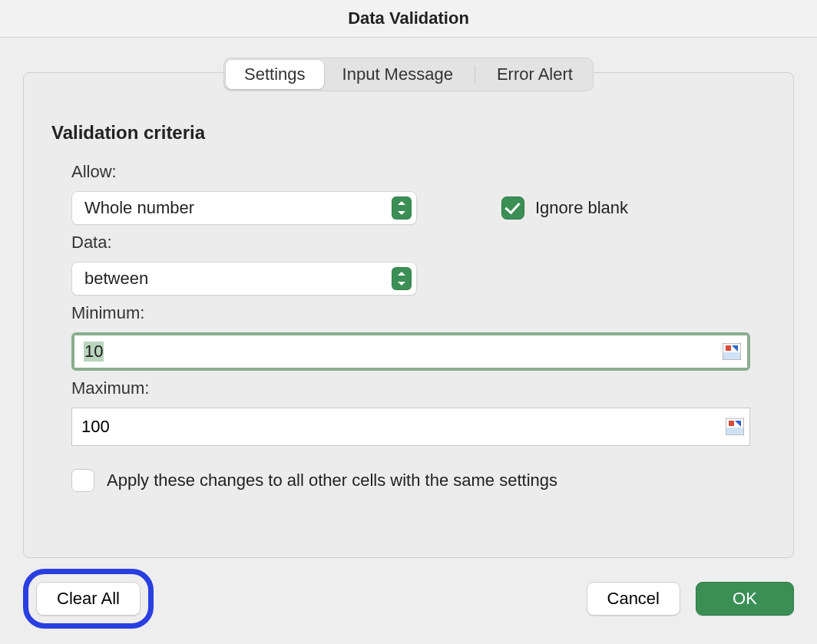  What do you see at coordinates (244, 208) in the screenshot?
I see `allow-dropdown: Whole number` at bounding box center [244, 208].